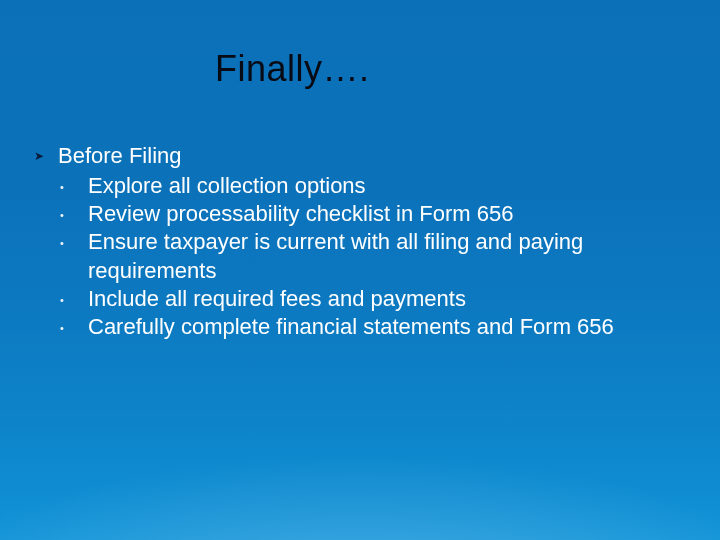 The width and height of the screenshot is (720, 540). Describe the element at coordinates (369, 186) in the screenshot. I see `list-item: • Explore all collection options` at that location.